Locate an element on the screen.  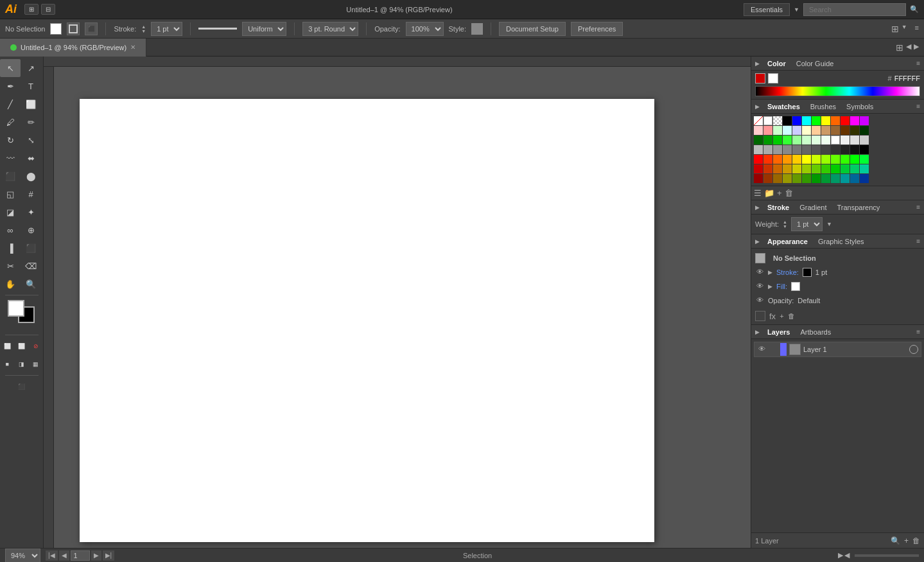
appearance-stroke-swatch is located at coordinates (807, 272).